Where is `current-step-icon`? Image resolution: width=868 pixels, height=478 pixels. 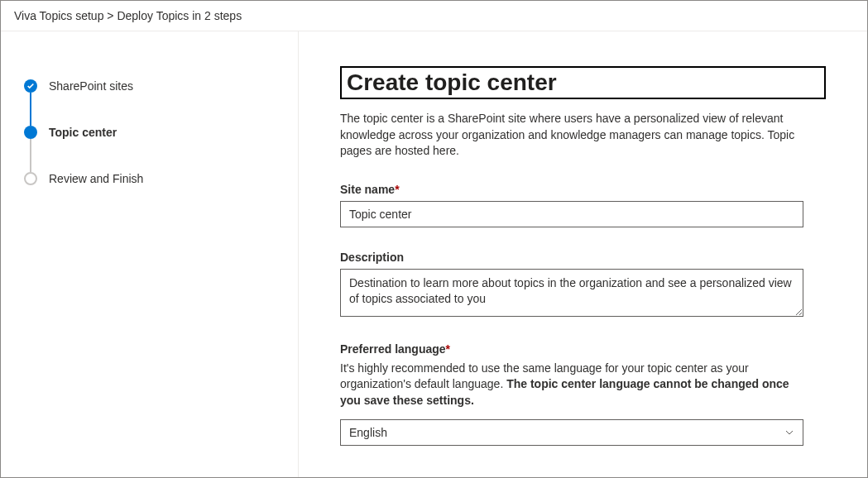
current-step-icon is located at coordinates (31, 132).